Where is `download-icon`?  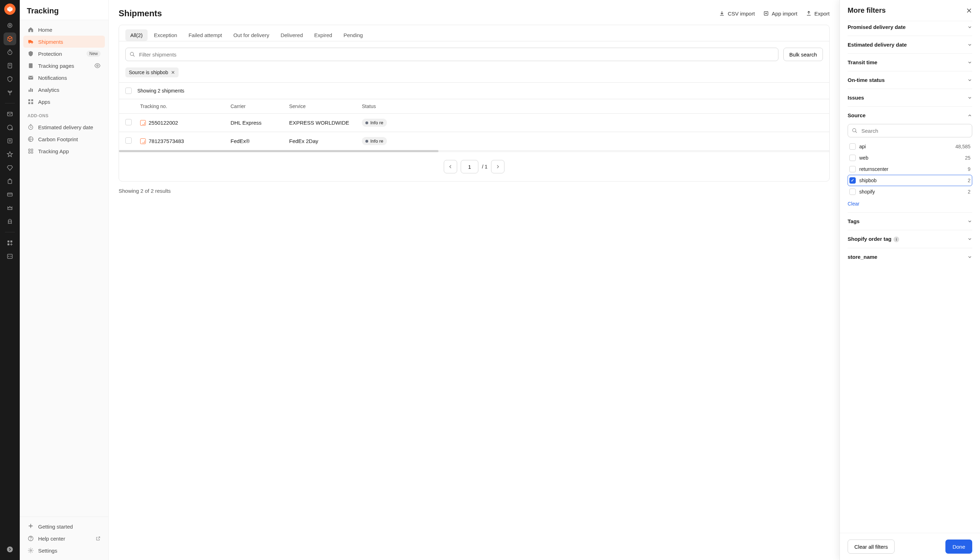 download-icon is located at coordinates (722, 13).